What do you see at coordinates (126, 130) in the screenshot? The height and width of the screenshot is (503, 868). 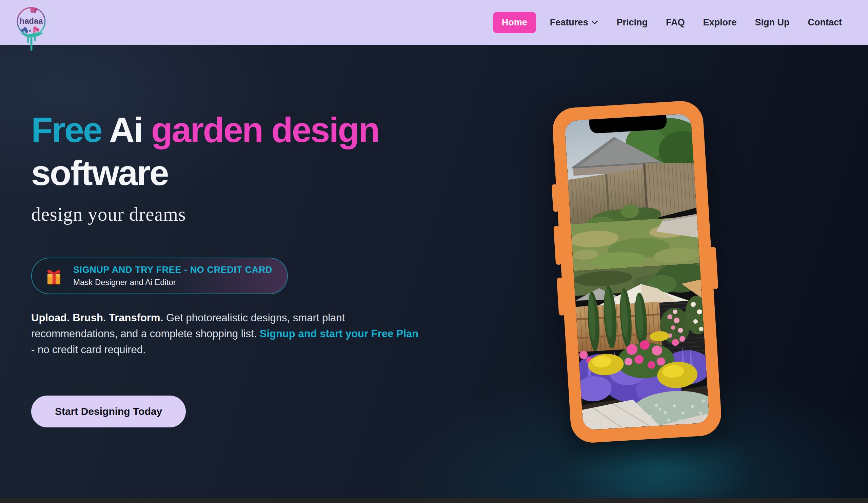 I see `title-ai: Ai` at bounding box center [126, 130].